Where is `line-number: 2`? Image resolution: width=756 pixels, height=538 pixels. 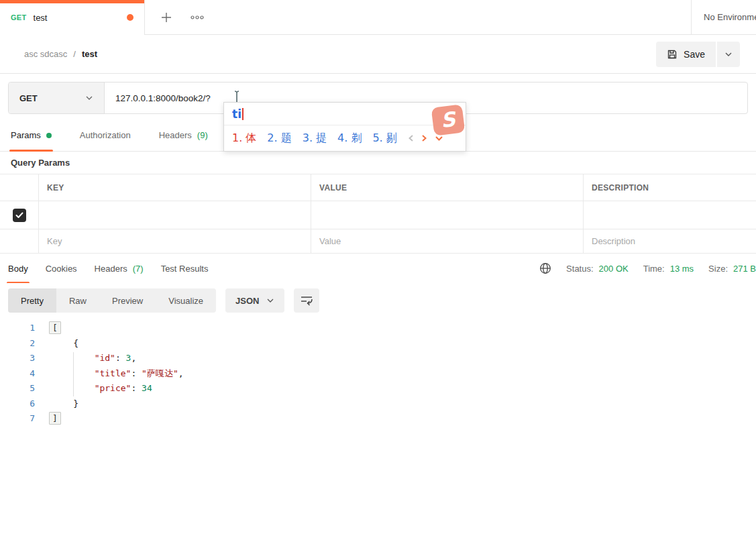
line-number: 2 is located at coordinates (17, 343).